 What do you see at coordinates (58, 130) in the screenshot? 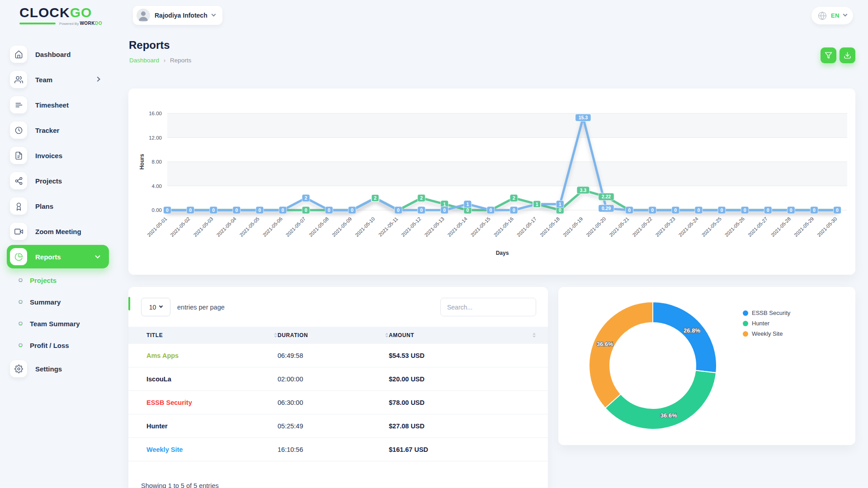
I see `sidebar-item-tracker: Tracker` at bounding box center [58, 130].